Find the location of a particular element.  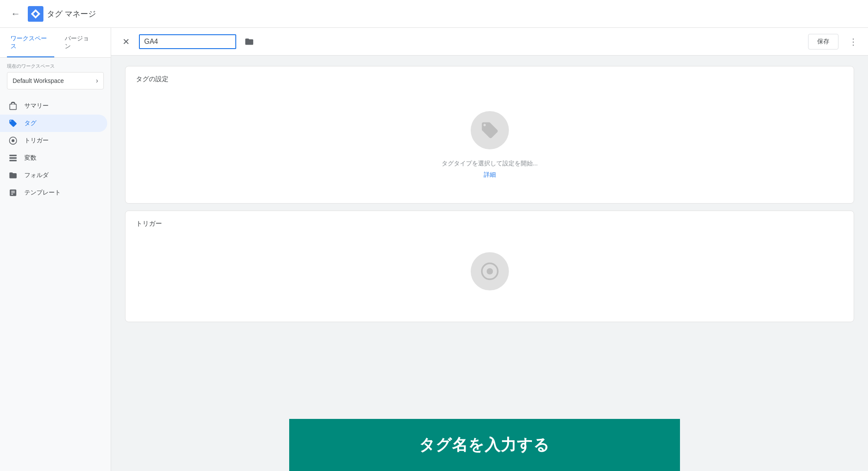

tag-editor-header: ✕ 保存 ⋮ is located at coordinates (490, 42).